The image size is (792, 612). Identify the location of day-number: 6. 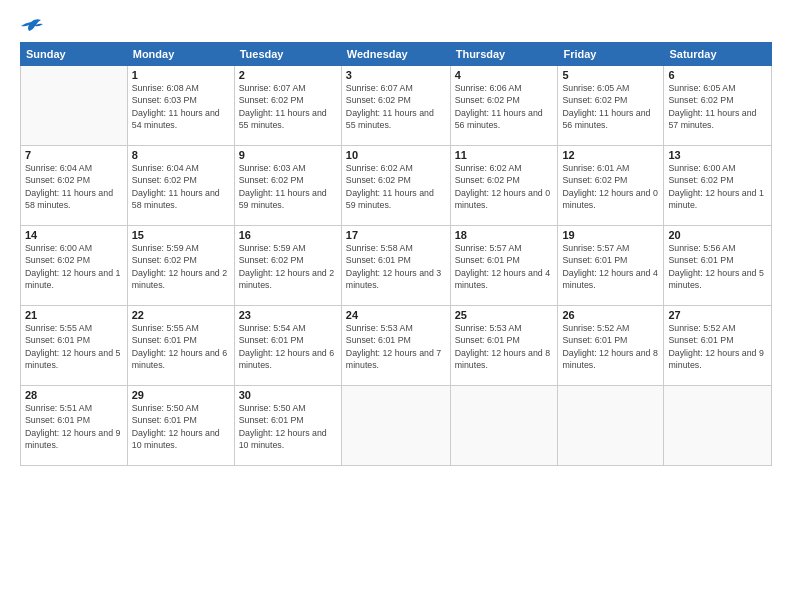
(718, 75).